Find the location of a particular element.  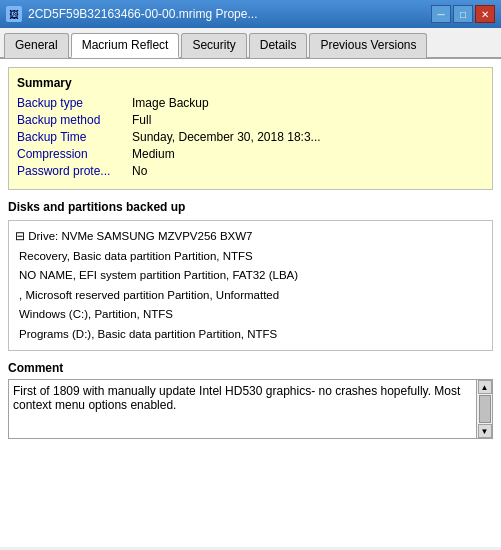

partition-programs-line: Programs (D:), Basic data partition Part… is located at coordinates (250, 335).